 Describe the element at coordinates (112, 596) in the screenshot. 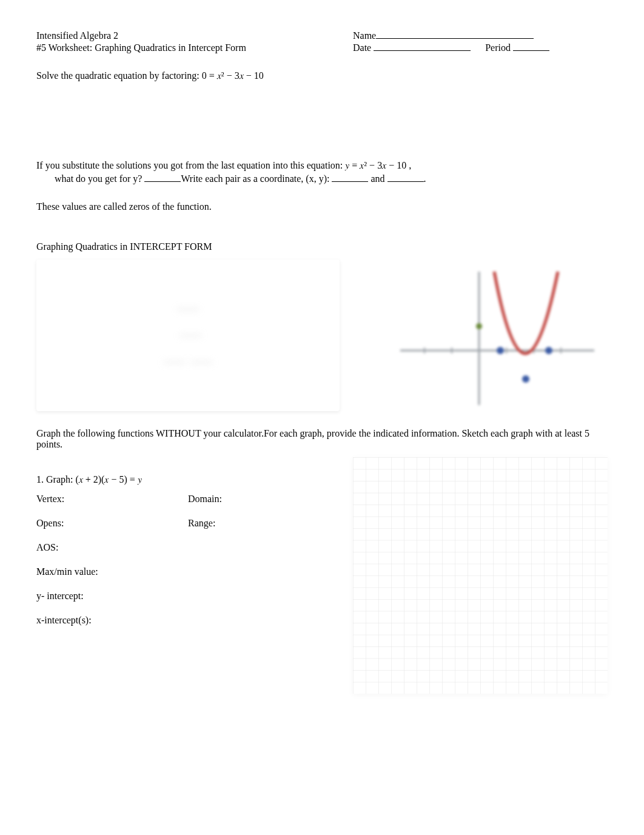

I see `q1-yint-label: y- intercept:` at that location.